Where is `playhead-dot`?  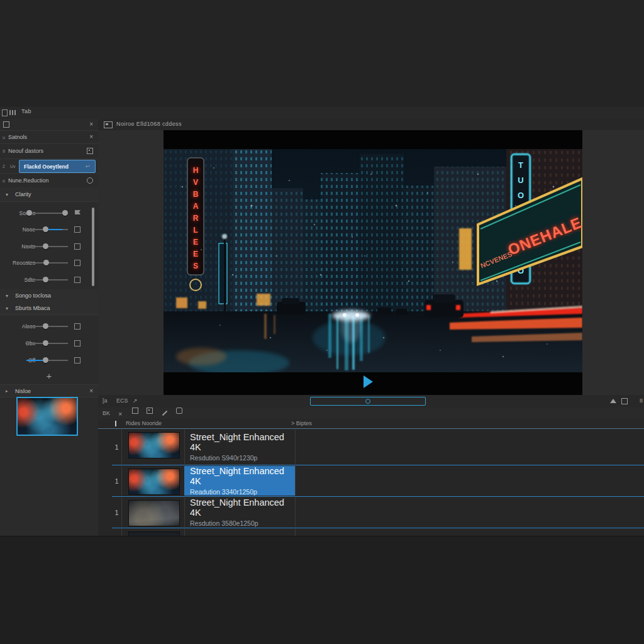 playhead-dot is located at coordinates (368, 401).